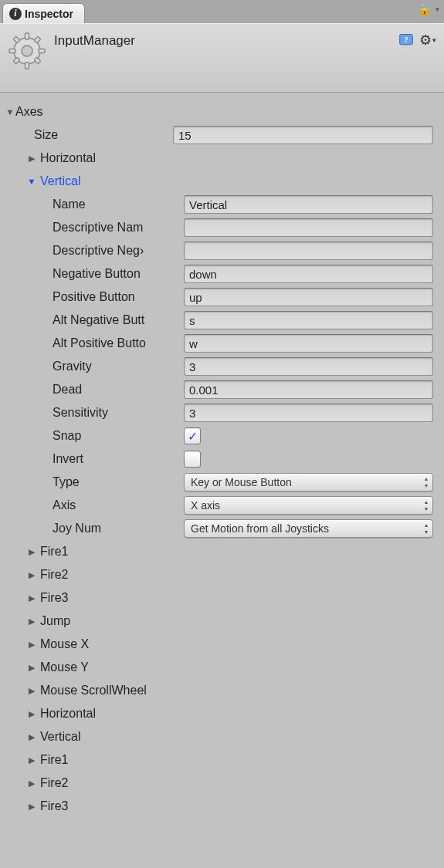 This screenshot has height=868, width=444. Describe the element at coordinates (118, 459) in the screenshot. I see `field-label: Invert` at that location.